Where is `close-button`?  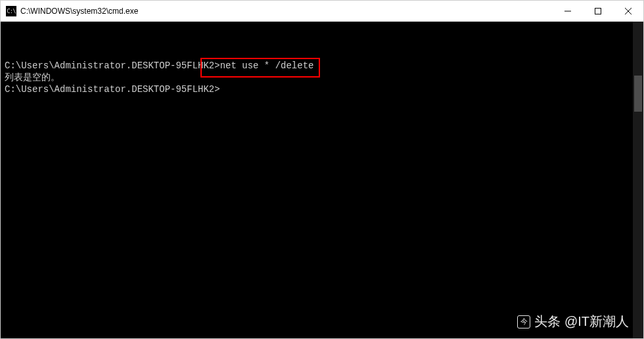 close-button is located at coordinates (628, 11).